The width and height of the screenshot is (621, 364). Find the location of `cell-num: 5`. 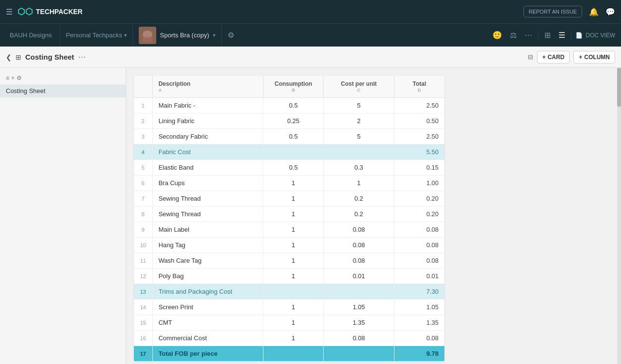

cell-num: 5 is located at coordinates (143, 168).